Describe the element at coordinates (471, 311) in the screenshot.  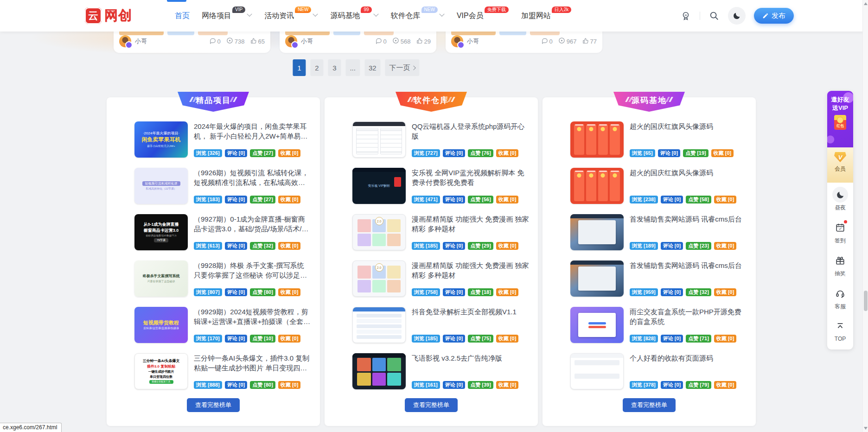
I see `item-title: 抖音免登录解析主页全部视频V1.1` at that location.